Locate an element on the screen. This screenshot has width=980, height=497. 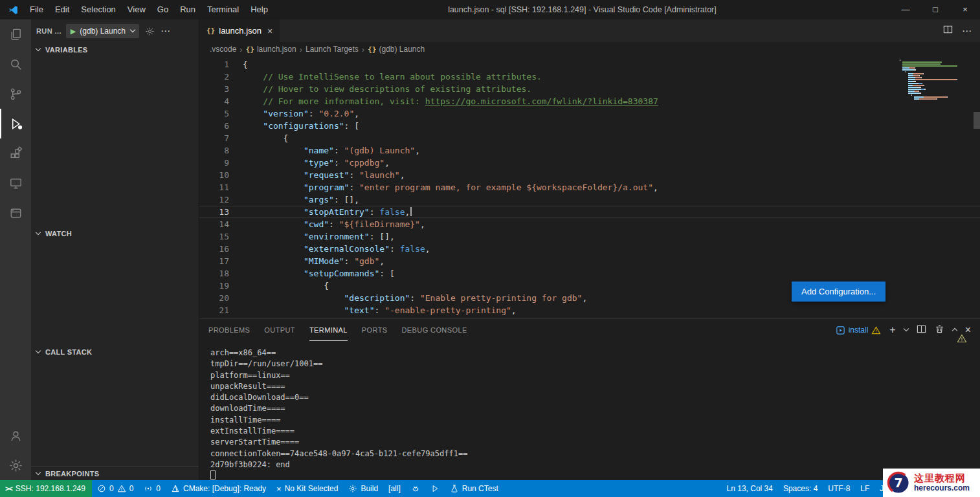
line-number: 5 is located at coordinates (218, 114).